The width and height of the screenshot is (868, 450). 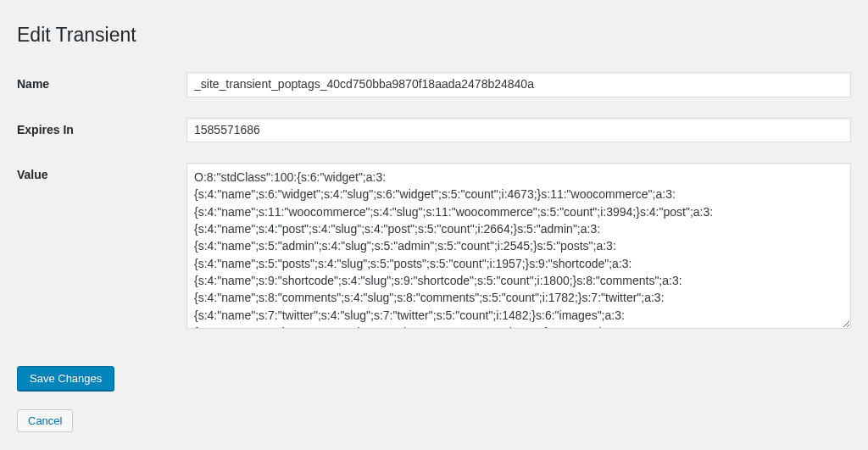 What do you see at coordinates (519, 131) in the screenshot?
I see `expires-input` at bounding box center [519, 131].